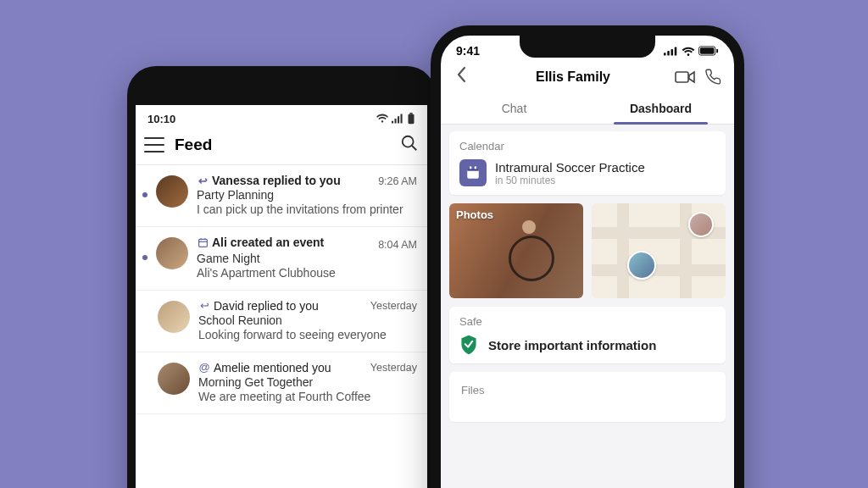  Describe the element at coordinates (281, 383) in the screenshot. I see `feed-item: @ Amelie mentioned you Yesterday Morning…` at that location.